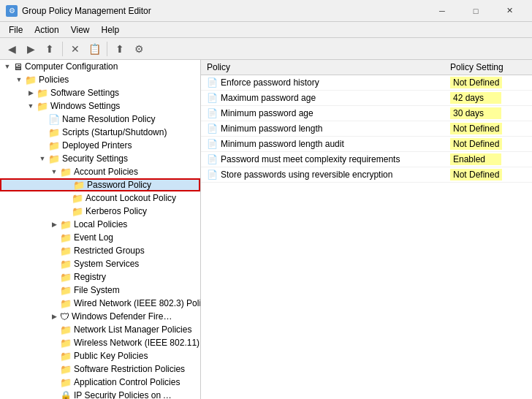  Describe the element at coordinates (100, 330) in the screenshot. I see `tree-item-network-list: 📁 Network List Manager Policies` at that location.